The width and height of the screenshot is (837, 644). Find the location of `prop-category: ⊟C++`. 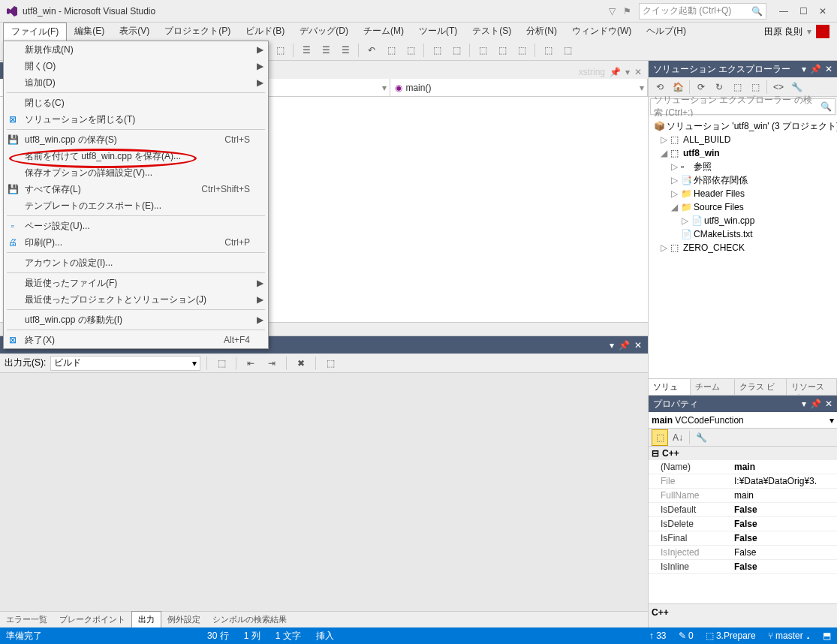

prop-category: ⊟C++ is located at coordinates (743, 453).